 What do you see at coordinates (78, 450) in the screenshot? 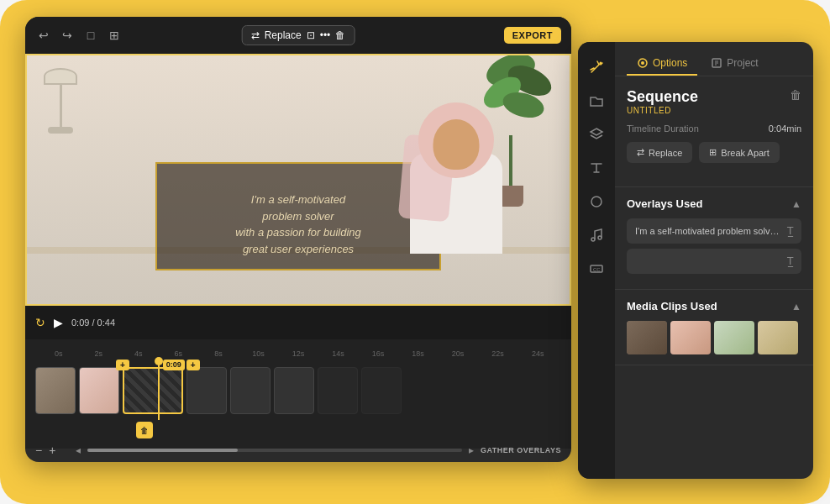
I see `scroll-left-icon: ◂` at bounding box center [78, 450].